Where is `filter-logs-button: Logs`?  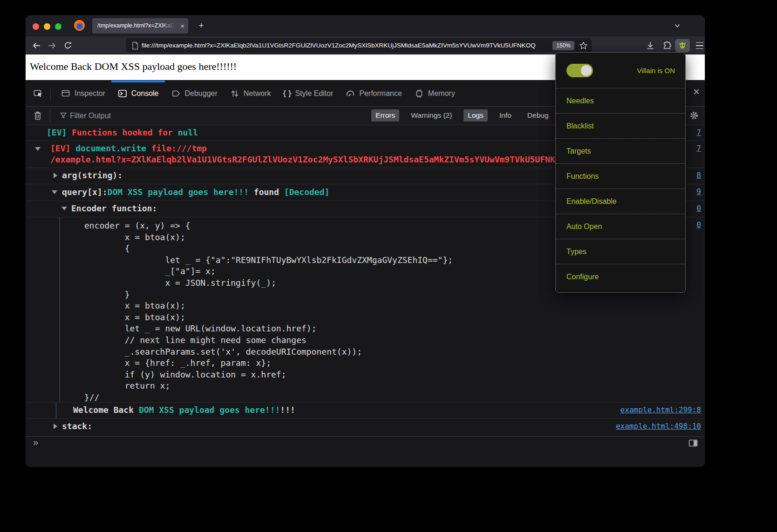
filter-logs-button: Logs is located at coordinates (476, 115).